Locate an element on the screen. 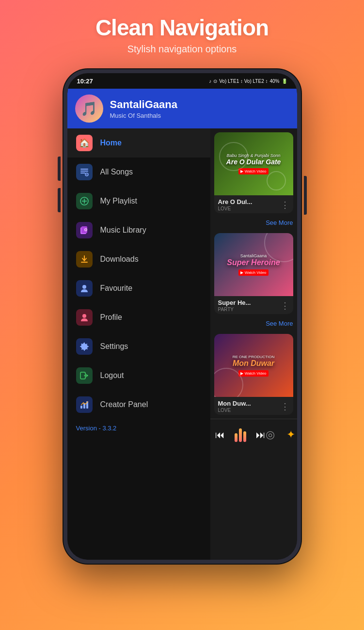 This screenshot has width=364, height=630. nav-item-playlist: My Playlist is located at coordinates (139, 201).